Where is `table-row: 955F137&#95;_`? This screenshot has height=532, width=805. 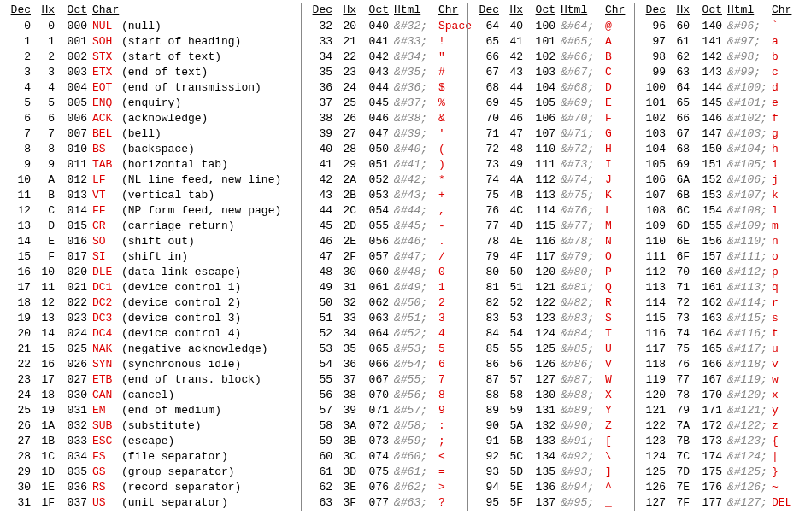 table-row: 955F137&#95;_ is located at coordinates (552, 503).